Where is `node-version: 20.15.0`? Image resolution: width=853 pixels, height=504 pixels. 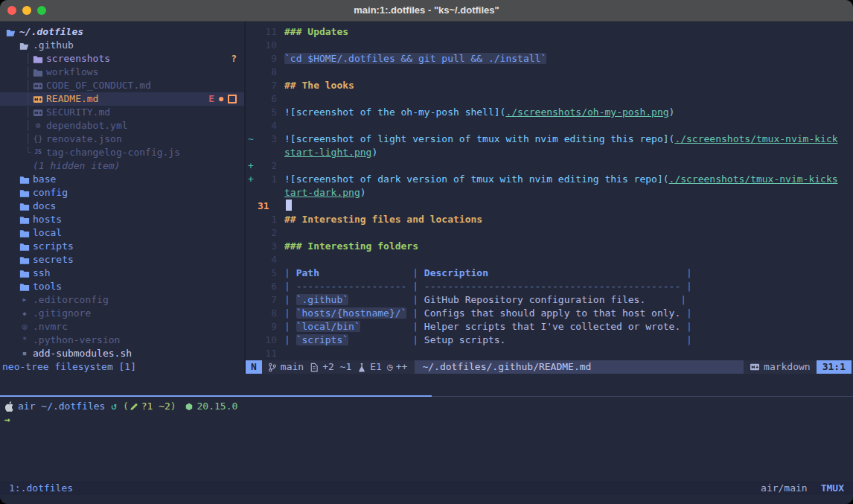
node-version: 20.15.0 is located at coordinates (217, 406).